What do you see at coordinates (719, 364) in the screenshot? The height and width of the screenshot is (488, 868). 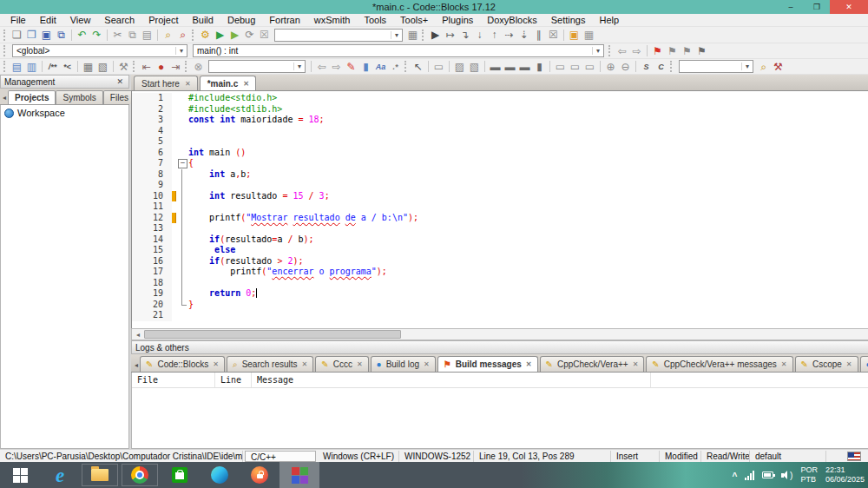 I see `logs-tab-cppcheck-vera-messages: ✎CppCheck/Vera++ messages✕` at bounding box center [719, 364].